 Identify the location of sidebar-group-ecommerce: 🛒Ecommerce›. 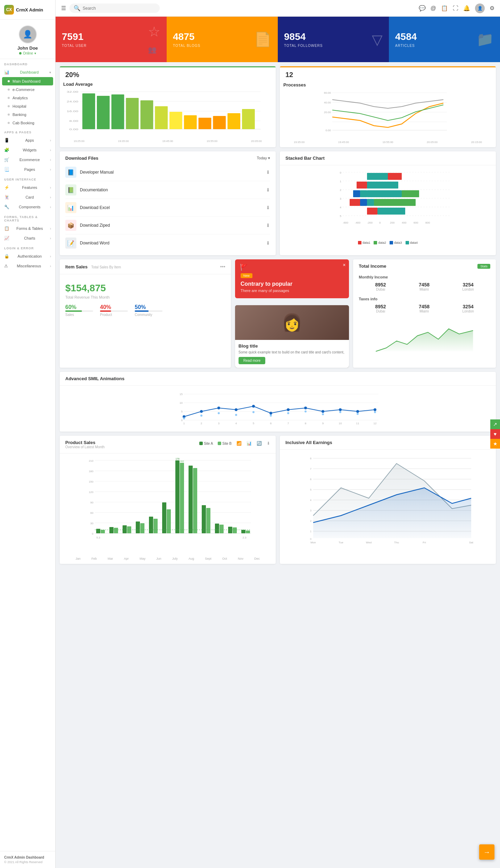
(28, 160).